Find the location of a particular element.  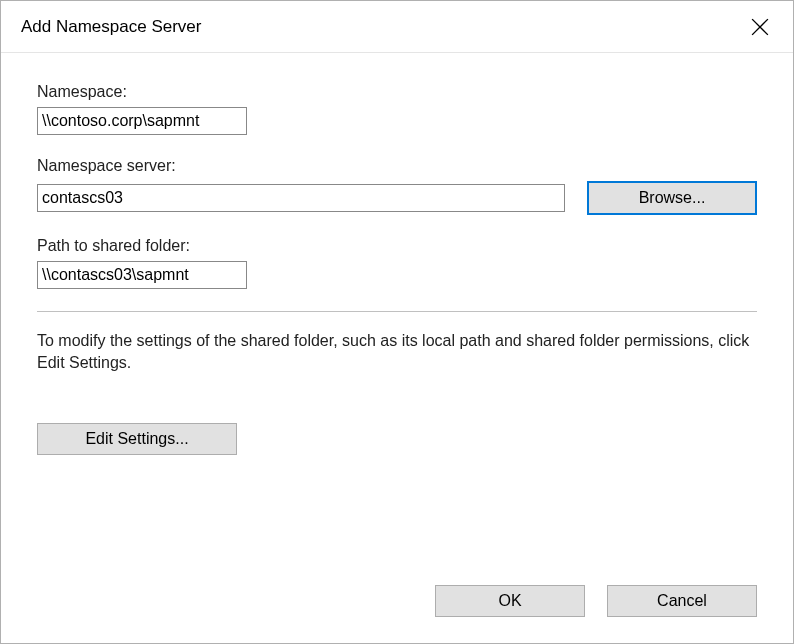

dialog-title: Add Namespace Server is located at coordinates (111, 27).